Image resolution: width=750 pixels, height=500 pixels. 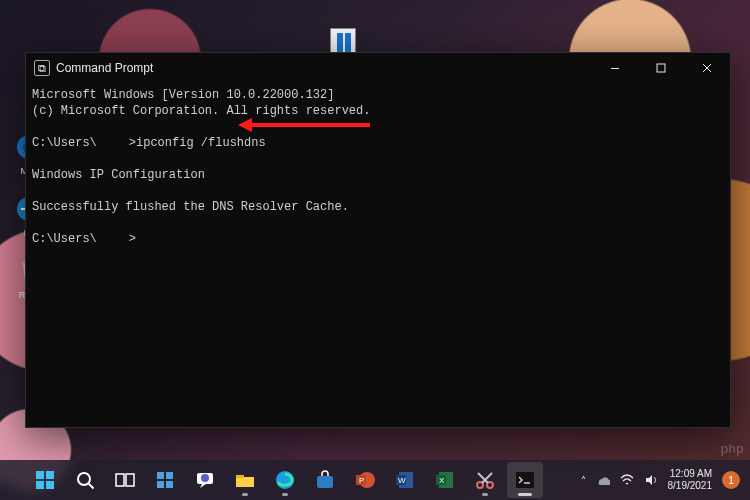 I want to click on svg-text: P, so click(x=362, y=480).